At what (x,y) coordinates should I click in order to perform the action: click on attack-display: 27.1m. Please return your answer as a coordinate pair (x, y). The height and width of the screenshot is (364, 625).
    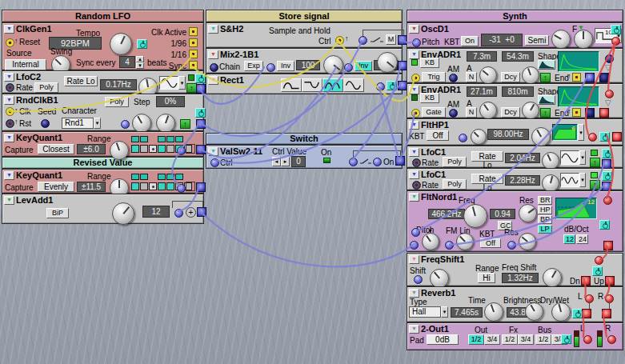
    Looking at the image, I should click on (482, 91).